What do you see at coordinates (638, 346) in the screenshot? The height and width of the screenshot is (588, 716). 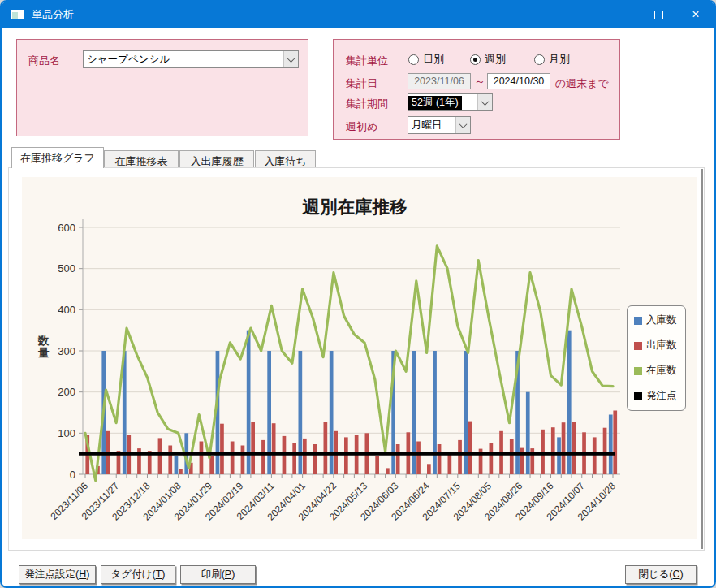 I see `out-series-swatch` at bounding box center [638, 346].